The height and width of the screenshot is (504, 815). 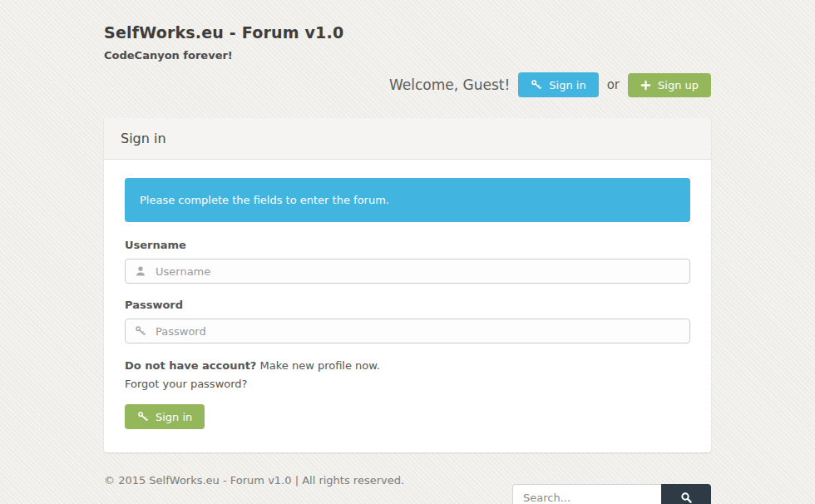 I want to click on sign-in-top-button: Sign in, so click(x=558, y=85).